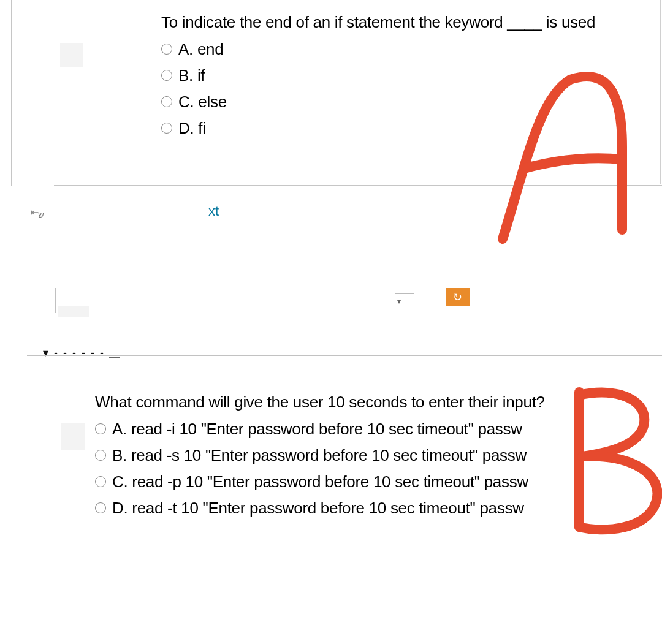  What do you see at coordinates (319, 456) in the screenshot?
I see `option-label: B. read -s 10 "Enter password before 10 …` at bounding box center [319, 456].